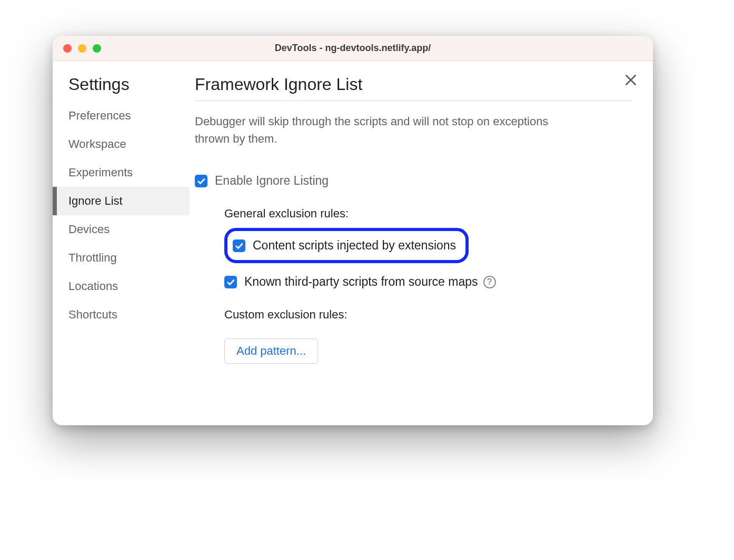 This screenshot has width=734, height=560. Describe the element at coordinates (361, 282) in the screenshot. I see `third-party-scripts-label: Known third-party scripts from source ma…` at that location.